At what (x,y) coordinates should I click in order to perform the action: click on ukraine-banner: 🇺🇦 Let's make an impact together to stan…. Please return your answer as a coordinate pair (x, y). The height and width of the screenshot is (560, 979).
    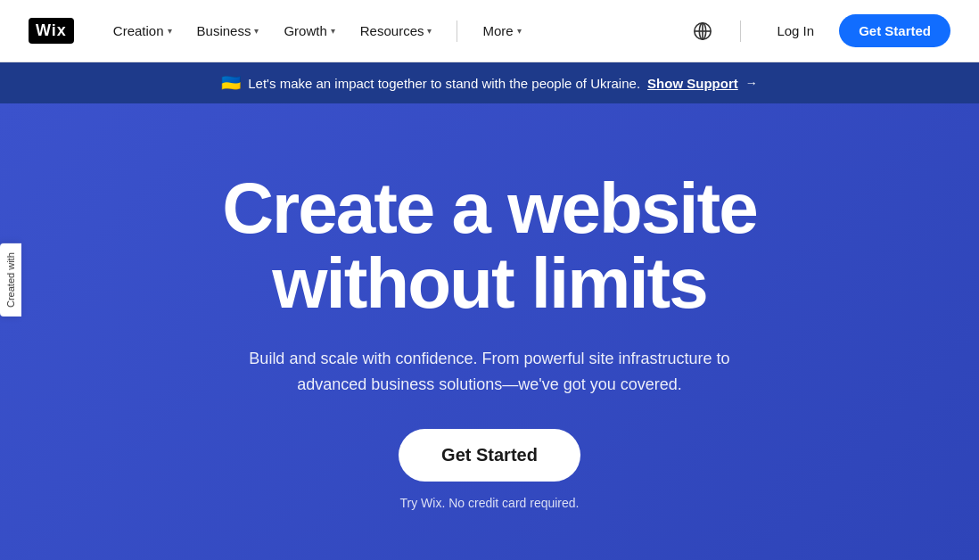
    Looking at the image, I should click on (490, 83).